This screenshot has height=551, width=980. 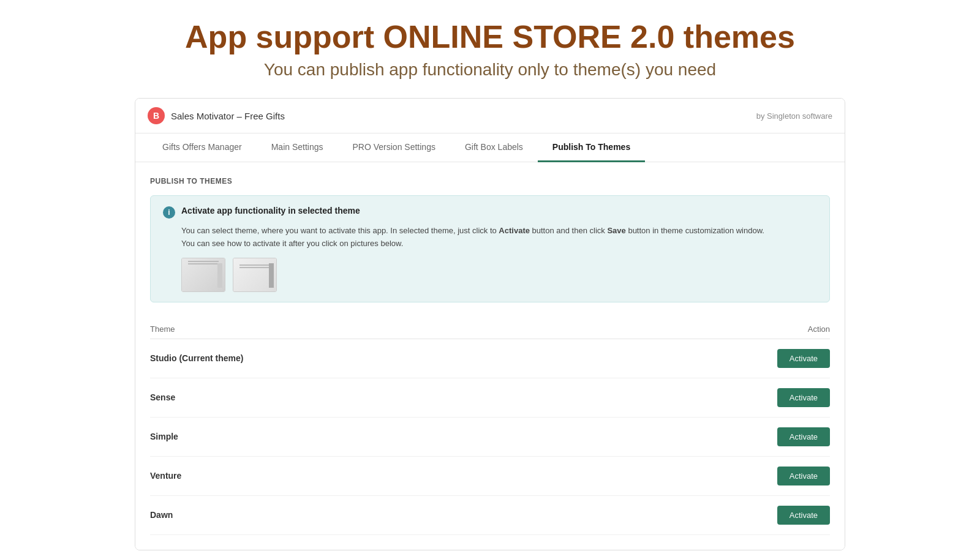 I want to click on table-row: VentureActivate, so click(x=490, y=476).